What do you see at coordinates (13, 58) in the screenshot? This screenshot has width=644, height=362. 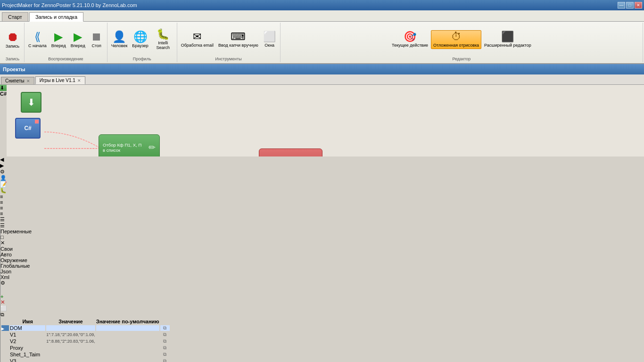 I see `group-label-record: Запись` at bounding box center [13, 58].